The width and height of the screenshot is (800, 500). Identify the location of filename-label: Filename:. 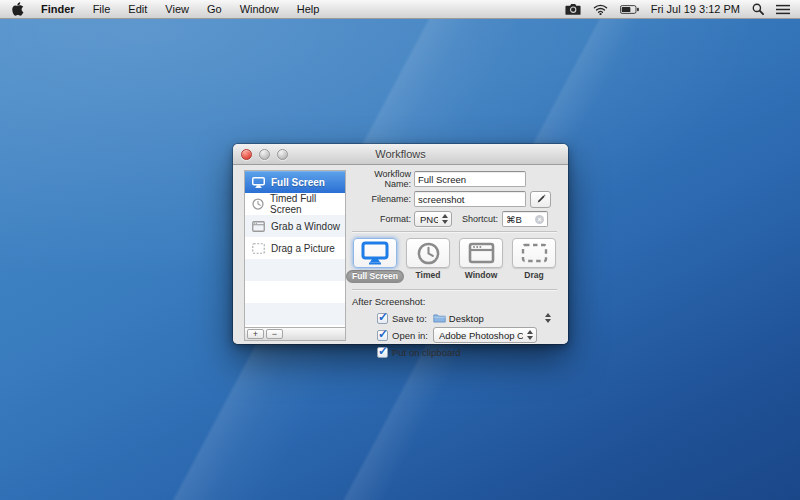
(383, 199).